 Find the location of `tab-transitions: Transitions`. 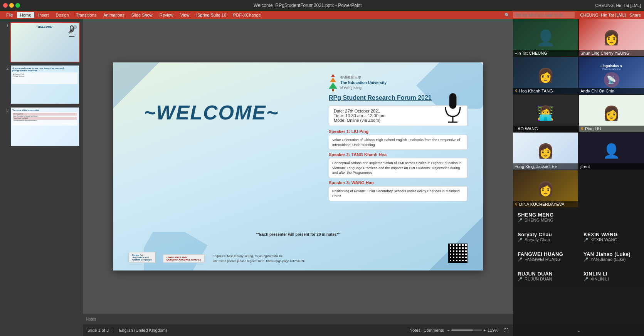

tab-transitions: Transitions is located at coordinates (86, 15).